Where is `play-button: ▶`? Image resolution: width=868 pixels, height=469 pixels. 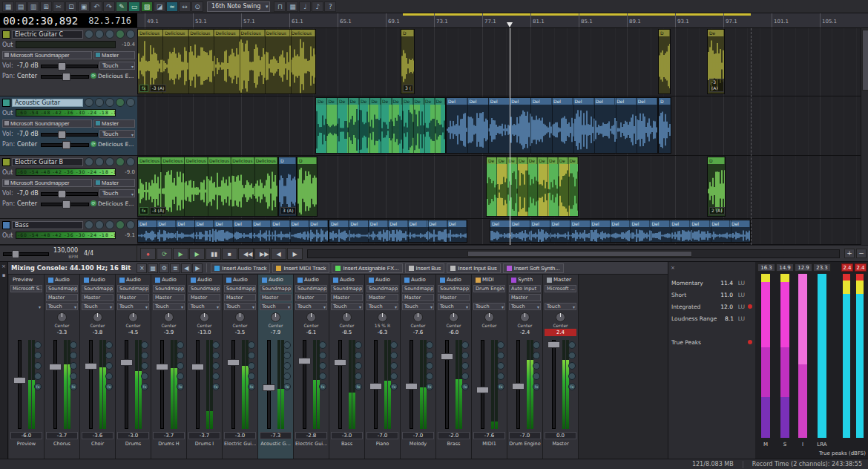 play-button: ▶ is located at coordinates (197, 254).